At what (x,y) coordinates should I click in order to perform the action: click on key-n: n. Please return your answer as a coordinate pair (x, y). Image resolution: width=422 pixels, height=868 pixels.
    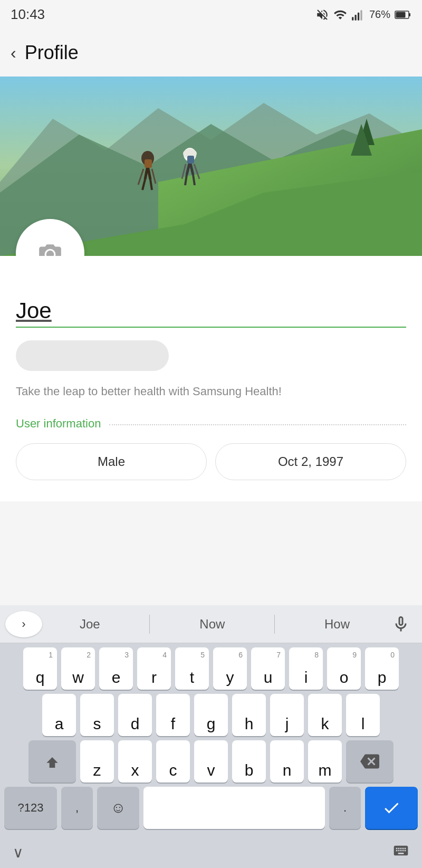
    Looking at the image, I should click on (287, 761).